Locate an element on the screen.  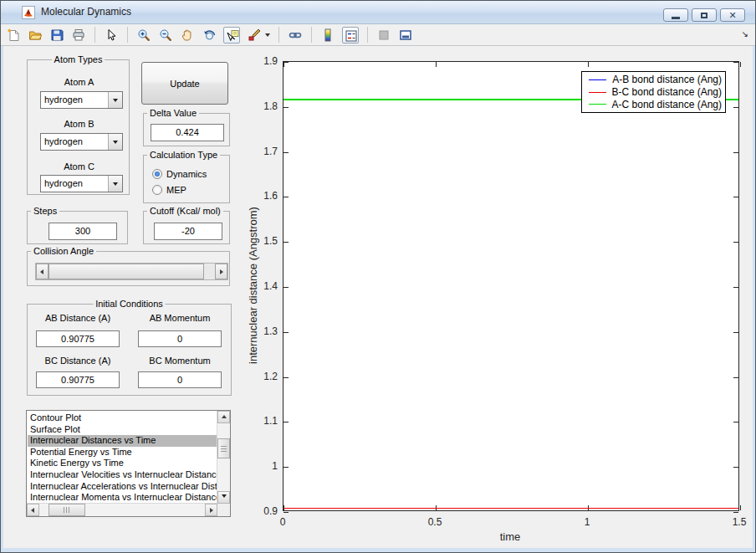
steps-field: 300 is located at coordinates (83, 231).